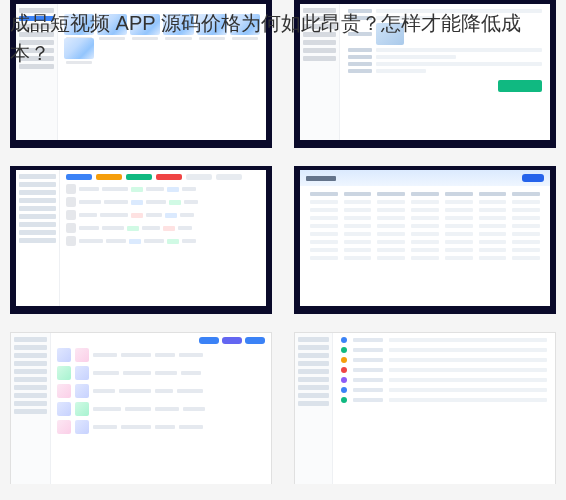 The width and height of the screenshot is (566, 500). Describe the element at coordinates (425, 408) in the screenshot. I see `screenshot-card-statuslist` at that location.